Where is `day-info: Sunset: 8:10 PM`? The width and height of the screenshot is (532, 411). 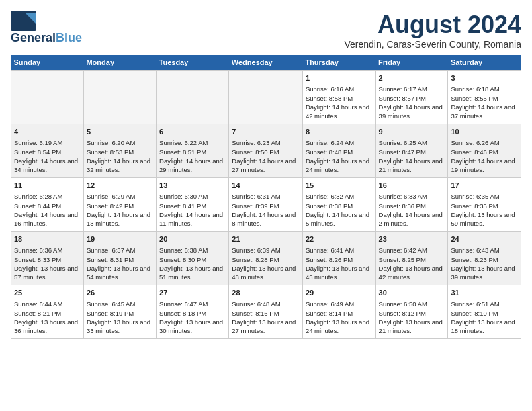
day-info: Sunset: 8:10 PM is located at coordinates (484, 313).